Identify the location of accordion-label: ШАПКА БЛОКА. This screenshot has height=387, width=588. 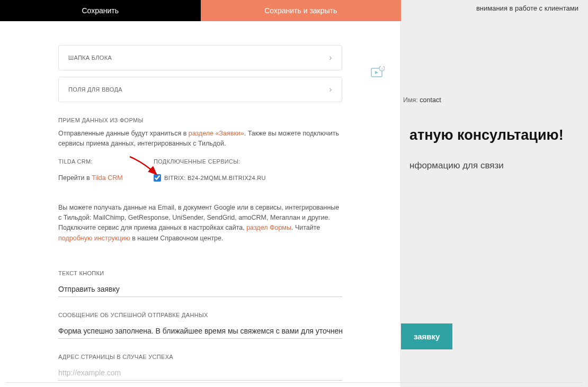
(90, 58).